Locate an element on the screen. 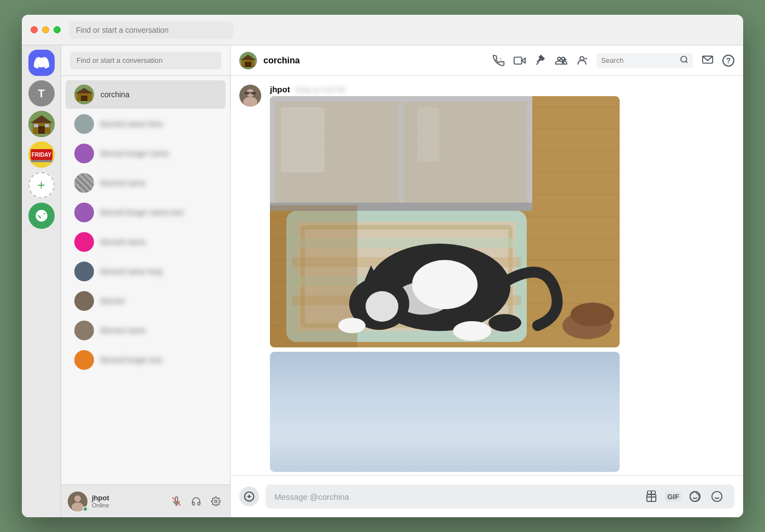  emoji-button is located at coordinates (717, 496).